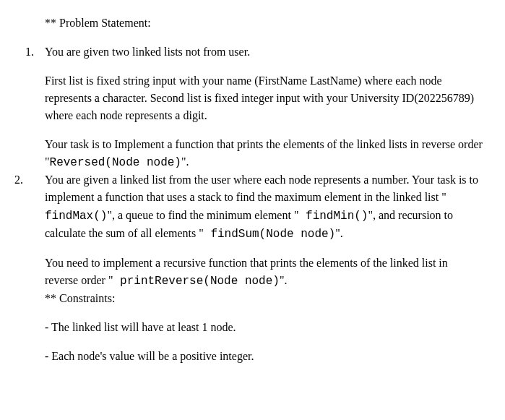 The image size is (505, 420). What do you see at coordinates (283, 280) in the screenshot?
I see `item2-para2-suffix: ".` at bounding box center [283, 280].